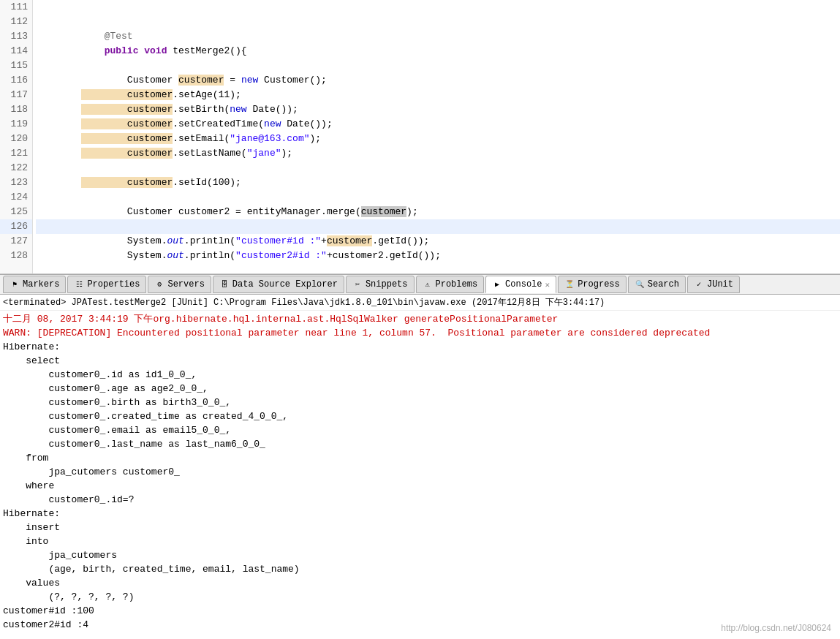 The width and height of the screenshot is (840, 639). I want to click on line-119: 119, so click(16, 124).